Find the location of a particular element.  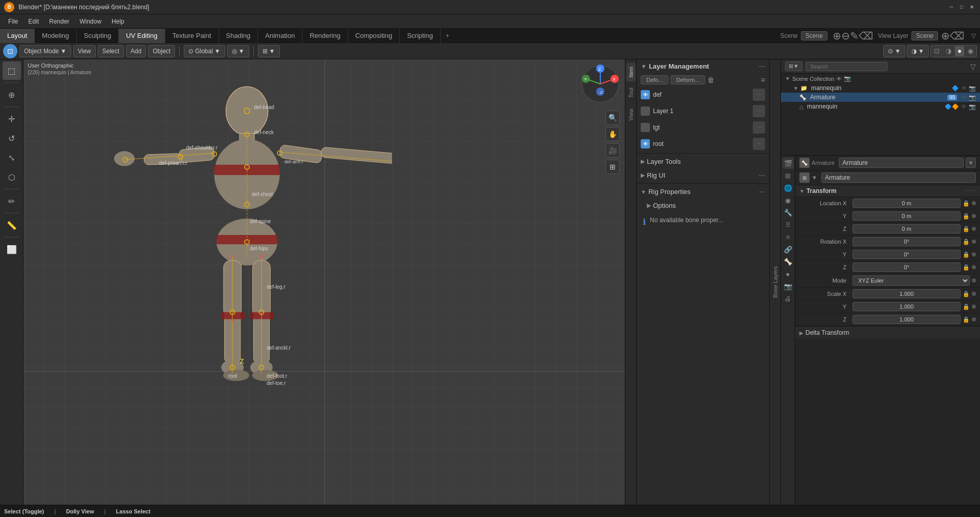

measure-tool: 📏 is located at coordinates (12, 225).